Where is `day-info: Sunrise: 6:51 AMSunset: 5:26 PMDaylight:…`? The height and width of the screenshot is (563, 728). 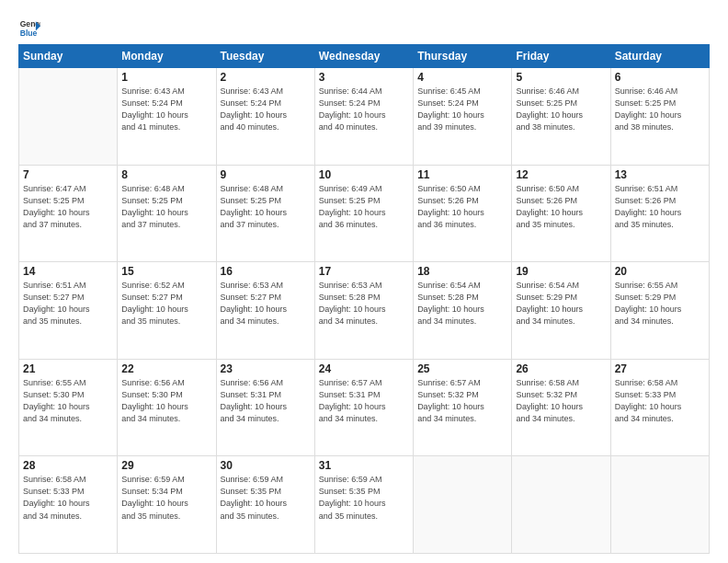
day-info: Sunrise: 6:51 AMSunset: 5:26 PMDaylight:… is located at coordinates (660, 207).